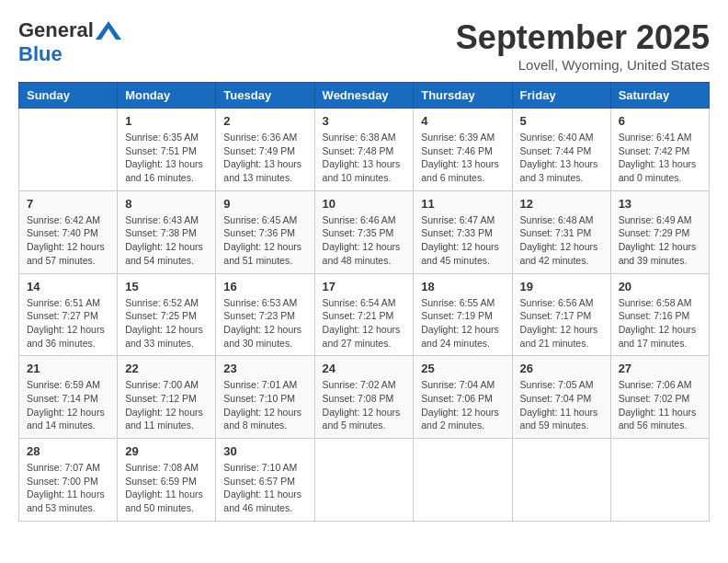 The height and width of the screenshot is (563, 728). Describe the element at coordinates (166, 405) in the screenshot. I see `day-info: Sunrise: 7:00 AM Sunset: 7:12 PM Dayligh…` at that location.